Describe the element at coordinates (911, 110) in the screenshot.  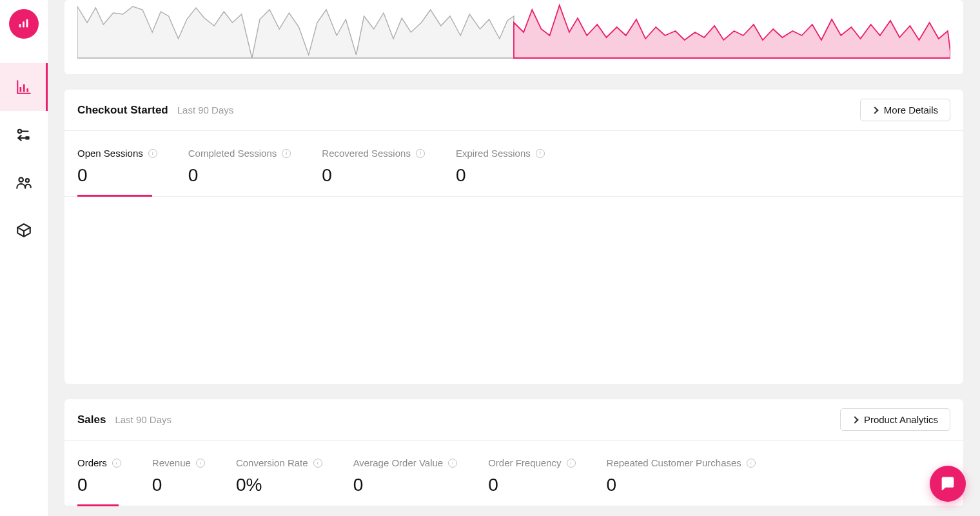
I see `button-label: More Details` at that location.